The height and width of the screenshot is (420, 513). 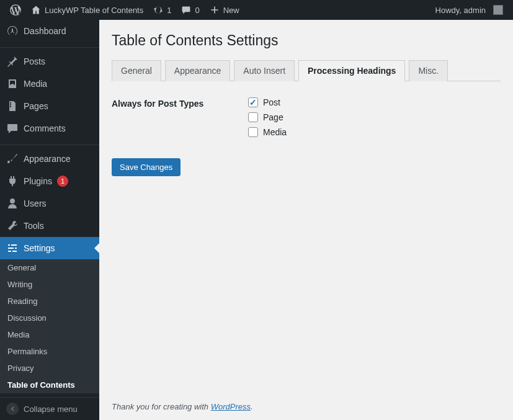 What do you see at coordinates (12, 203) in the screenshot?
I see `user-icon` at bounding box center [12, 203].